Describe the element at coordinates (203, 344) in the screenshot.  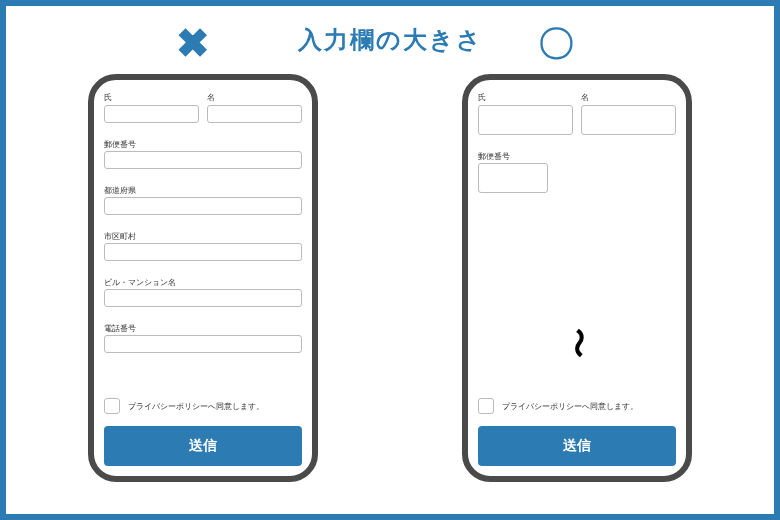
I see `input-phone` at that location.